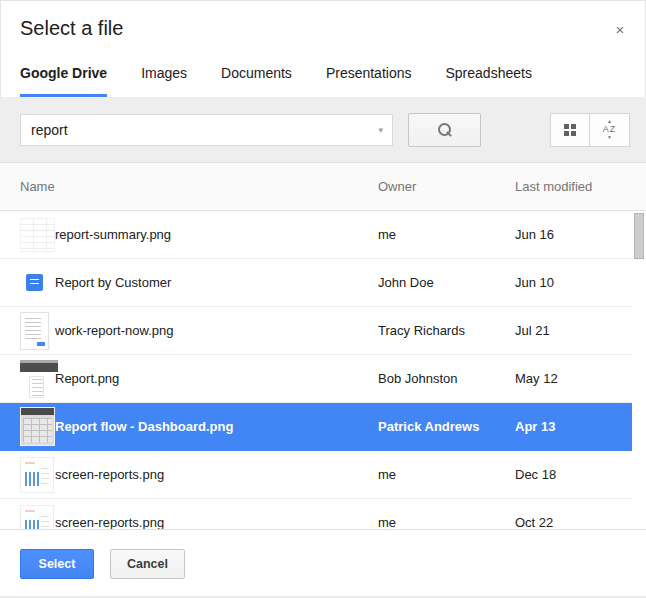  What do you see at coordinates (38, 235) in the screenshot?
I see `spreadsheet-image-thumbnail` at bounding box center [38, 235].